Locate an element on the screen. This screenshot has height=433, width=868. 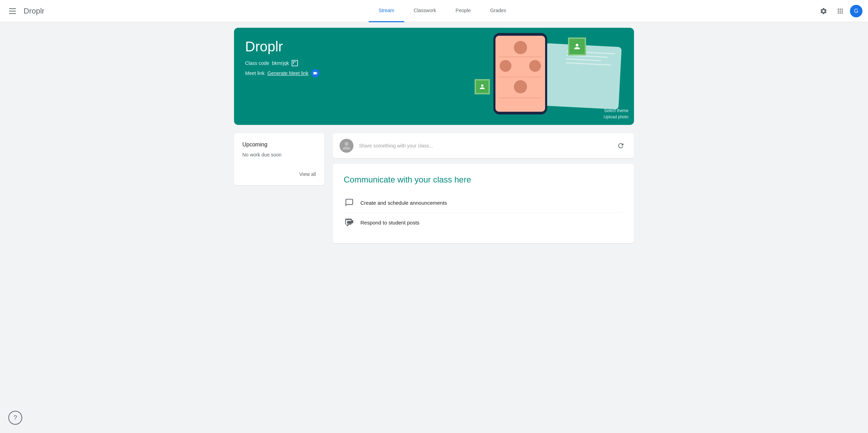
header-left: Droplr is located at coordinates (37, 11).